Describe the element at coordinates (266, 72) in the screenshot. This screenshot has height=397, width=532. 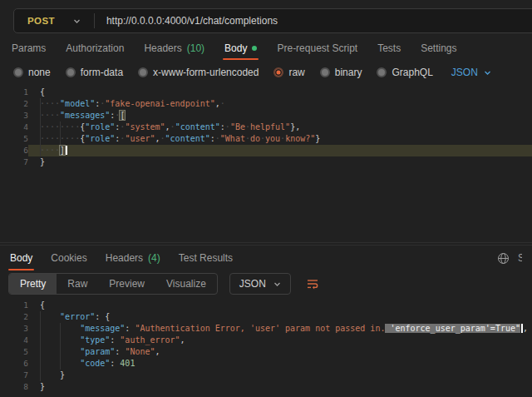
I see `body-type-row: none form-data x-www-form-urlencoded raw…` at that location.